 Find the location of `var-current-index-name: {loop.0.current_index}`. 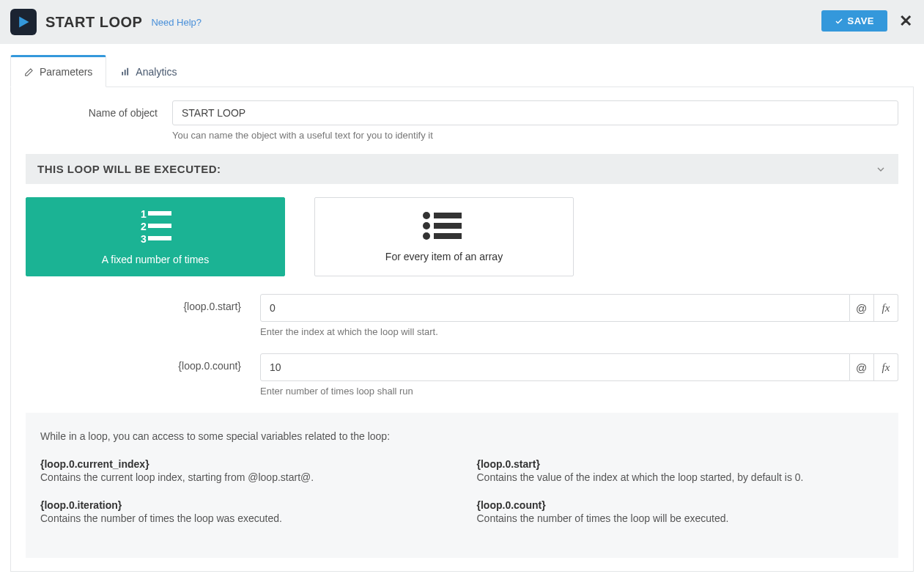

var-current-index-name: {loop.0.current_index} is located at coordinates (244, 464).